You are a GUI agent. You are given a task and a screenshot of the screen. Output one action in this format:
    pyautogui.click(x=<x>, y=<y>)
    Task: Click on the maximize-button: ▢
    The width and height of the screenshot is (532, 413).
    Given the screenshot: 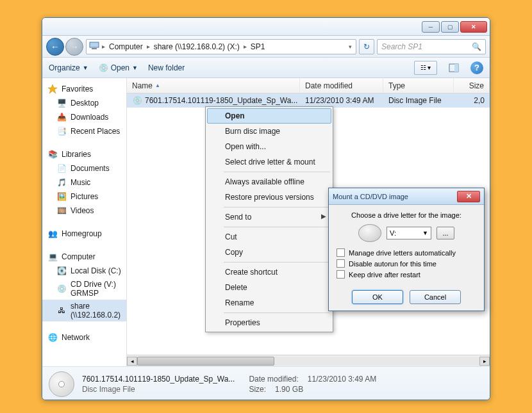 What is the action you would take?
    pyautogui.click(x=450, y=27)
    